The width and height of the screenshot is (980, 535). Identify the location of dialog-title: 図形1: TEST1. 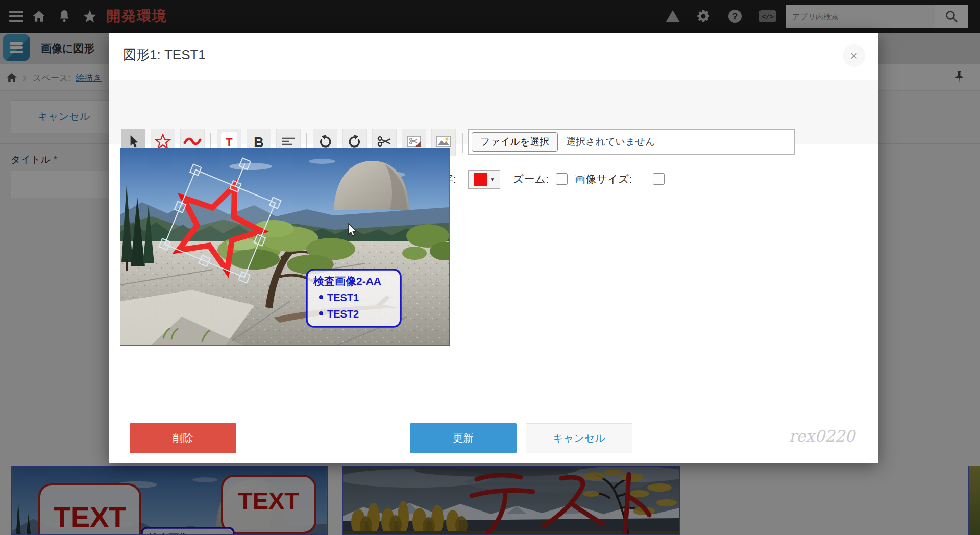
(164, 55).